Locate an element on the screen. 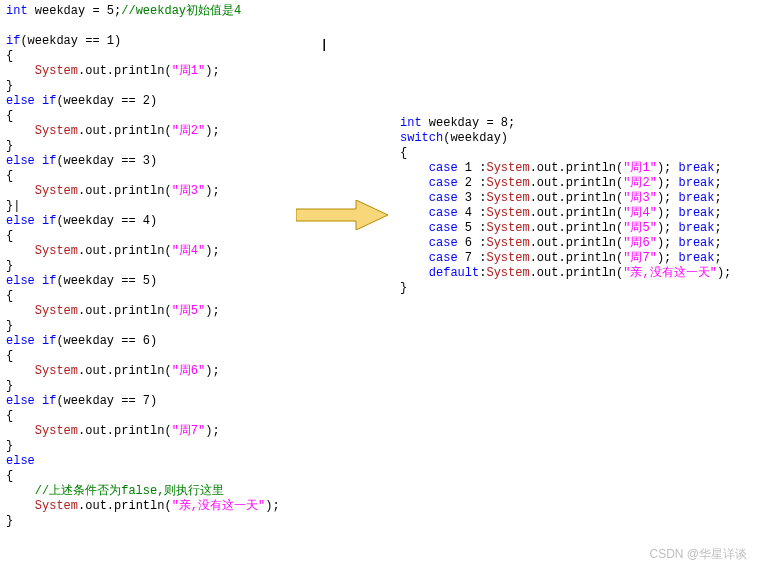 The image size is (757, 568). code-text: 6 : is located at coordinates (472, 243).